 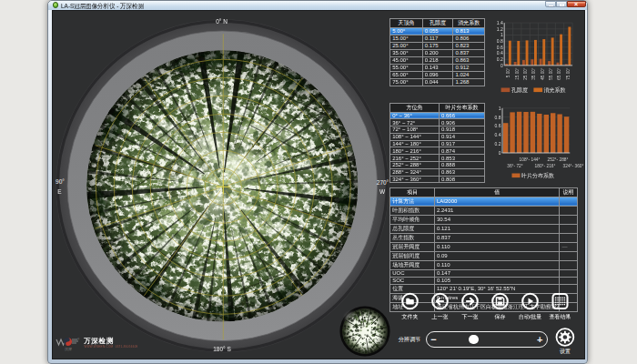 I want to click on svg-text: 55.00°, so click(x=551, y=73).